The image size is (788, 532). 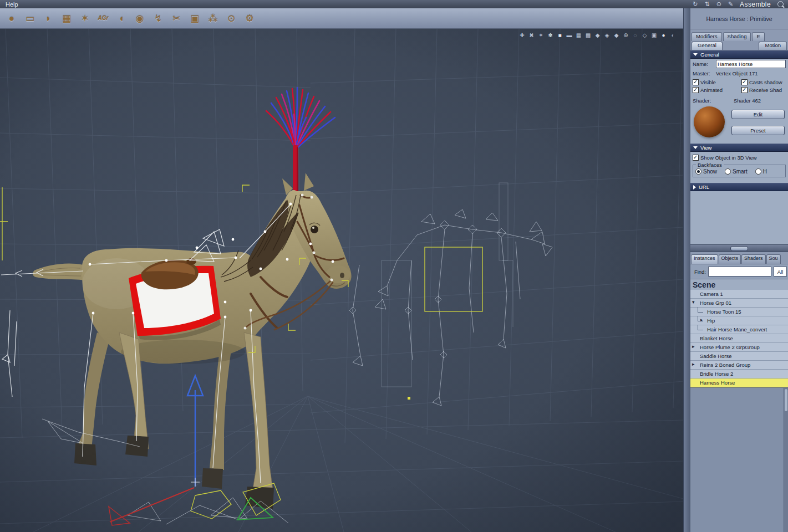 What do you see at coordinates (754, 259) in the screenshot?
I see `tab-shaders: Shaders` at bounding box center [754, 259].